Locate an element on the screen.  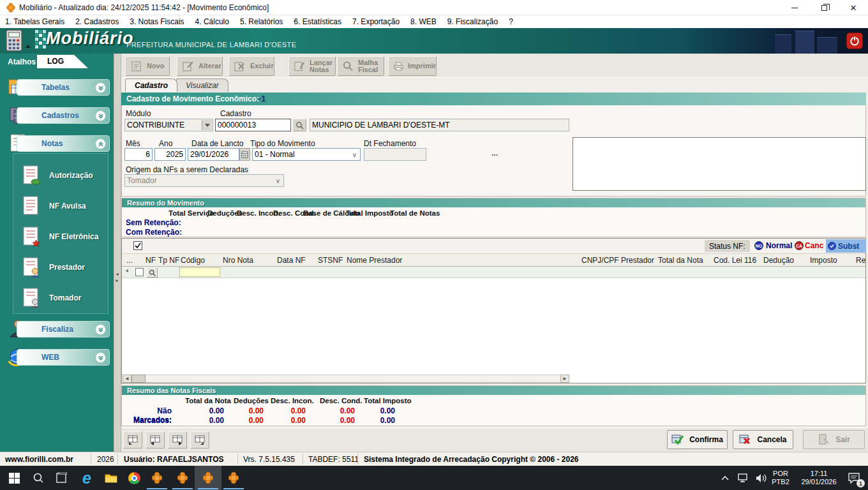
task-view-button is located at coordinates (61, 478).